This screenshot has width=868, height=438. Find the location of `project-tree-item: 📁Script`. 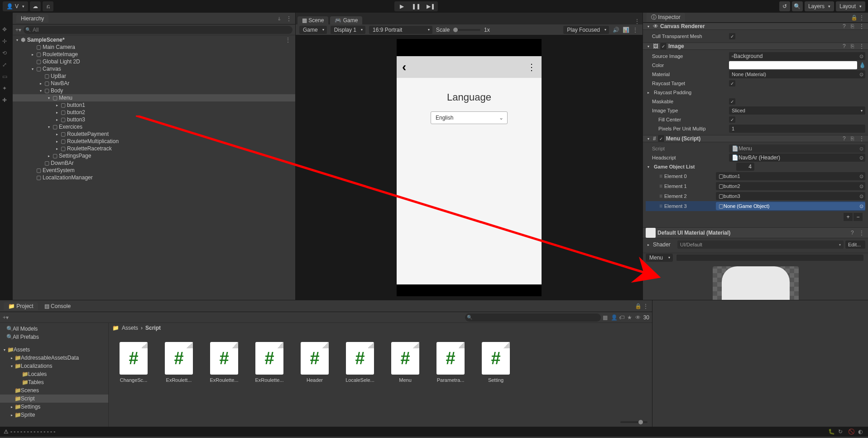

project-tree-item: 📁Script is located at coordinates (54, 399).